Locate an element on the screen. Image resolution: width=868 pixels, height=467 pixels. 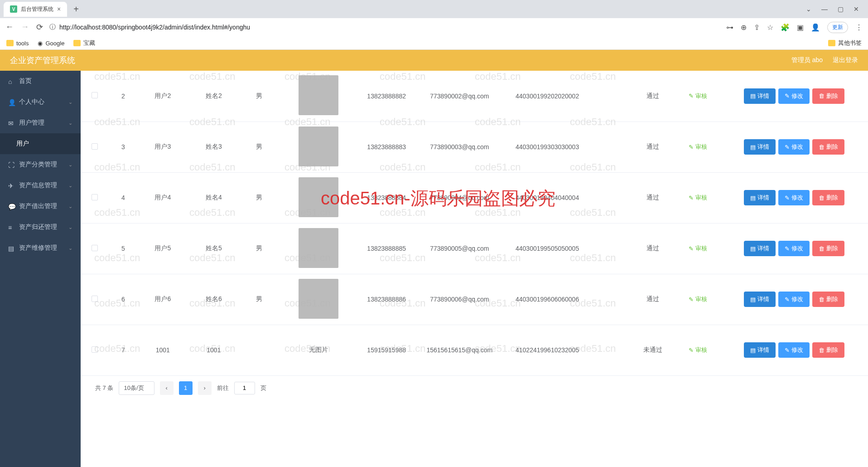
next-page-button: › is located at coordinates (205, 388).